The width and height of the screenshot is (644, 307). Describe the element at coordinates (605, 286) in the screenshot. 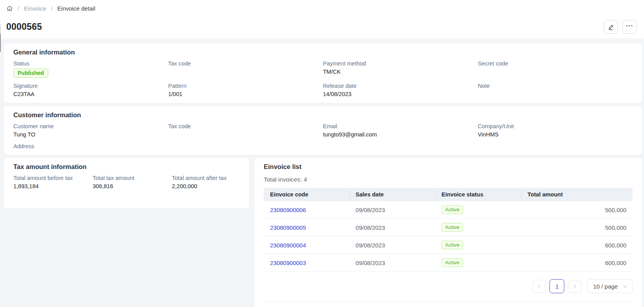

I see `page-size-value: 10 / page` at that location.